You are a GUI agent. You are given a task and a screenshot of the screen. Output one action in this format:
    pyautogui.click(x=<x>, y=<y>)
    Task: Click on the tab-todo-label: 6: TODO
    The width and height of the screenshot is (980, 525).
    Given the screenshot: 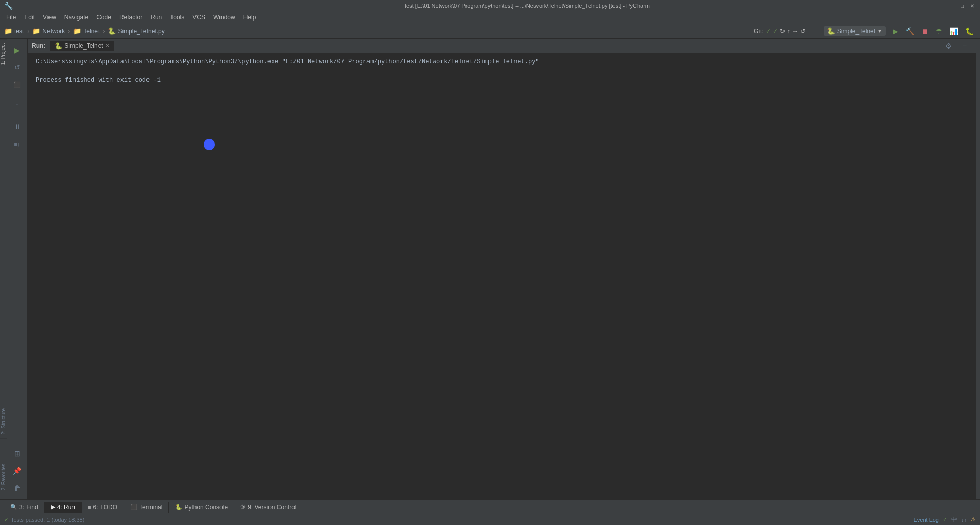 What is the action you would take?
    pyautogui.click(x=105, y=507)
    